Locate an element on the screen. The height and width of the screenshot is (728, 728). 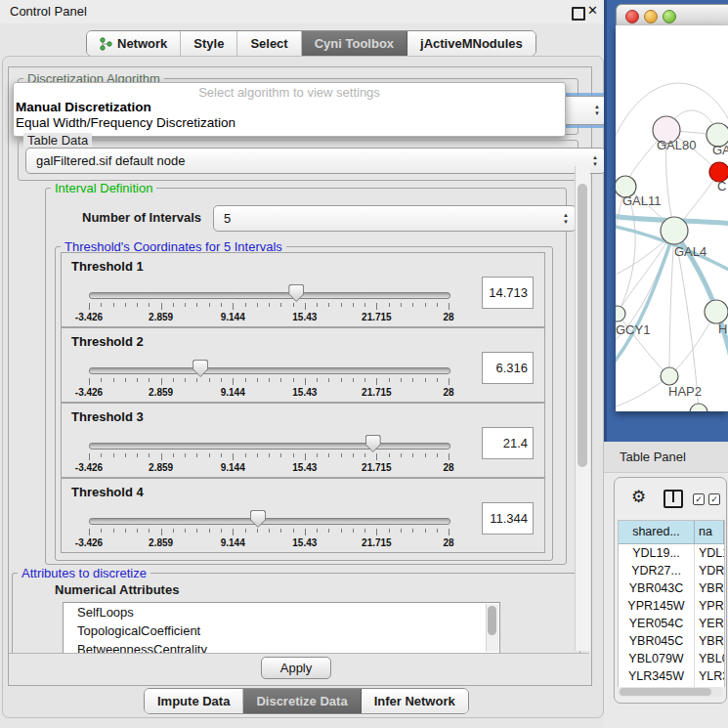
panel-title: Control Panel is located at coordinates (49, 12).